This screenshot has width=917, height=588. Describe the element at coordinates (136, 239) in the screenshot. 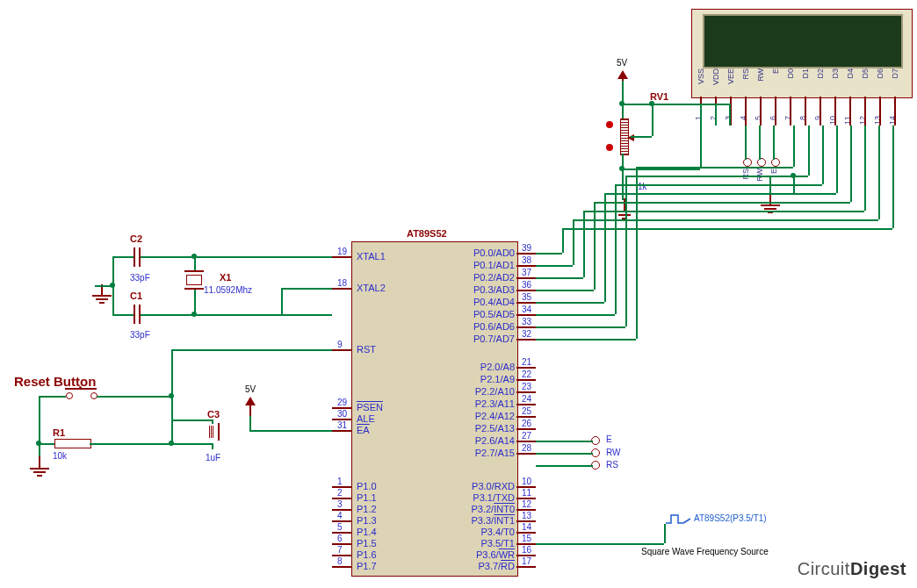

I see `c2-ref: C2` at that location.